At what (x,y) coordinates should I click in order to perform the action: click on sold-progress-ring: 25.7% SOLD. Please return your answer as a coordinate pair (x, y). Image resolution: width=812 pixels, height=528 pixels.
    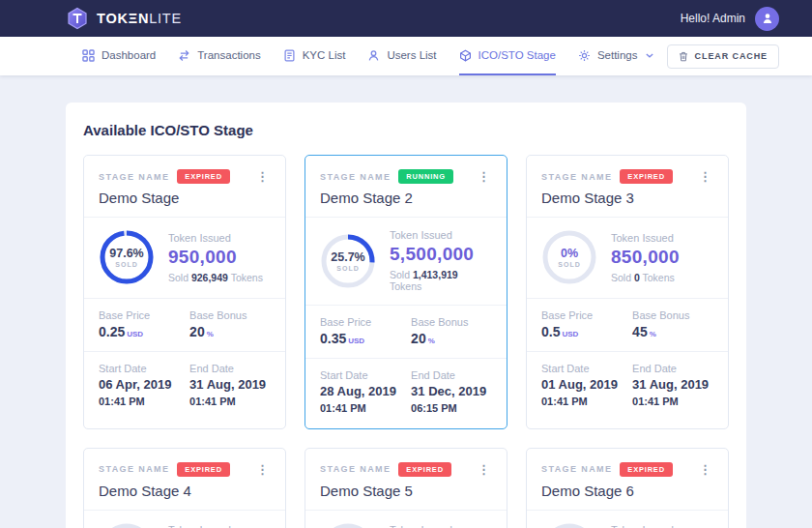
    Looking at the image, I should click on (348, 261).